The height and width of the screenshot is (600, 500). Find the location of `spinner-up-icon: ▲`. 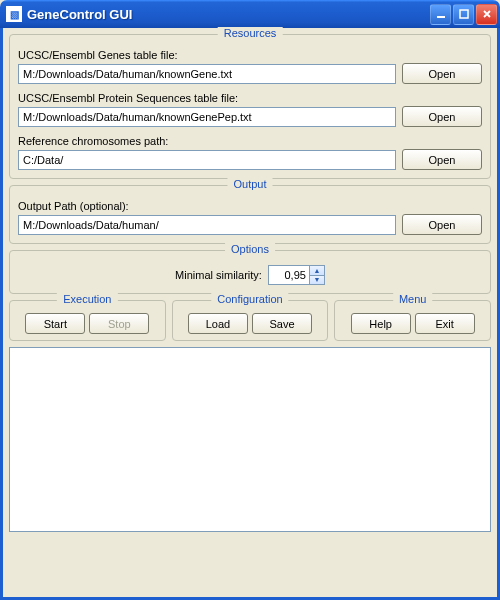

spinner-up-icon: ▲ is located at coordinates (317, 271).